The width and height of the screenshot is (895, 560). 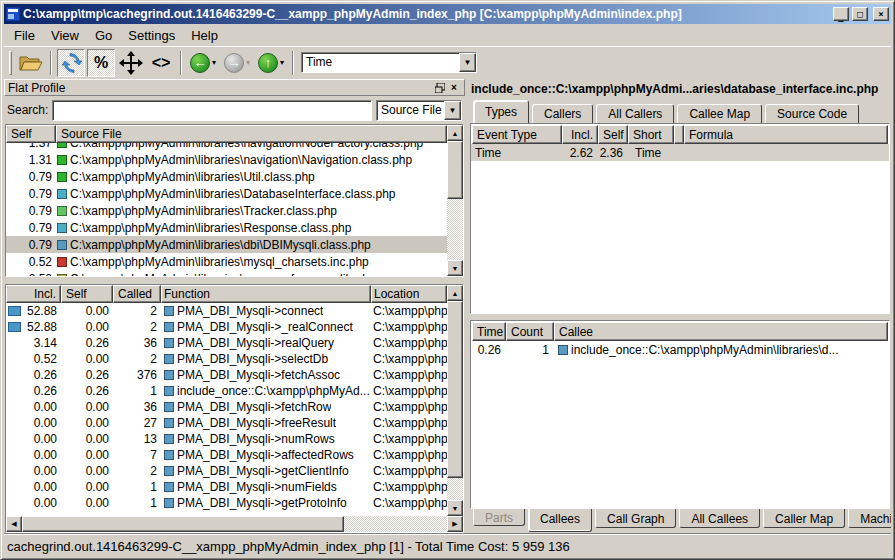 I want to click on bottom-tab: Call Graph, so click(x=636, y=518).